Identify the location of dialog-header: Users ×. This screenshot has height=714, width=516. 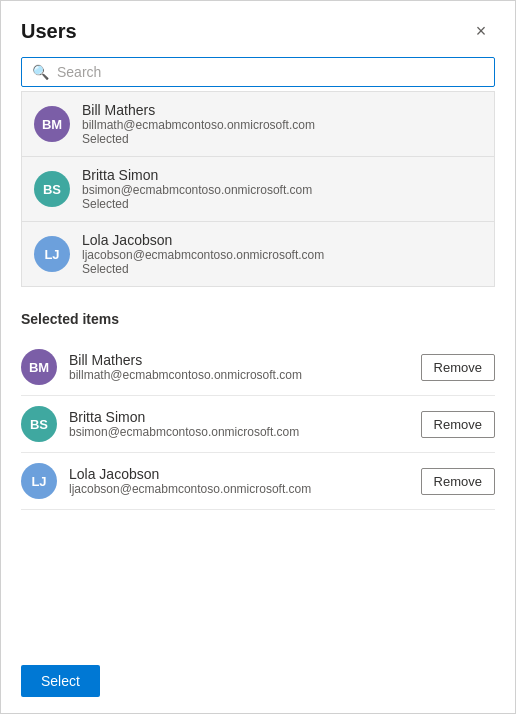
(258, 29).